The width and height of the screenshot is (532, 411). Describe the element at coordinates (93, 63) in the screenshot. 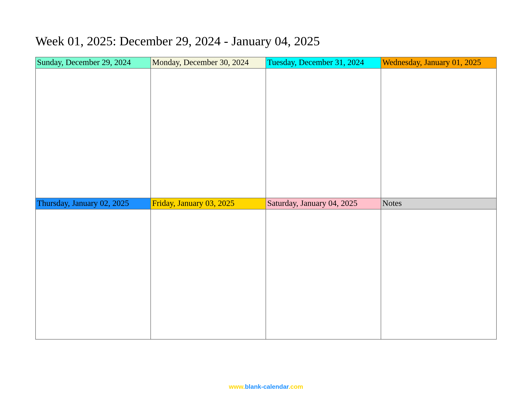

I see `day-header-sunday: Sunday, December 29, 2024` at that location.